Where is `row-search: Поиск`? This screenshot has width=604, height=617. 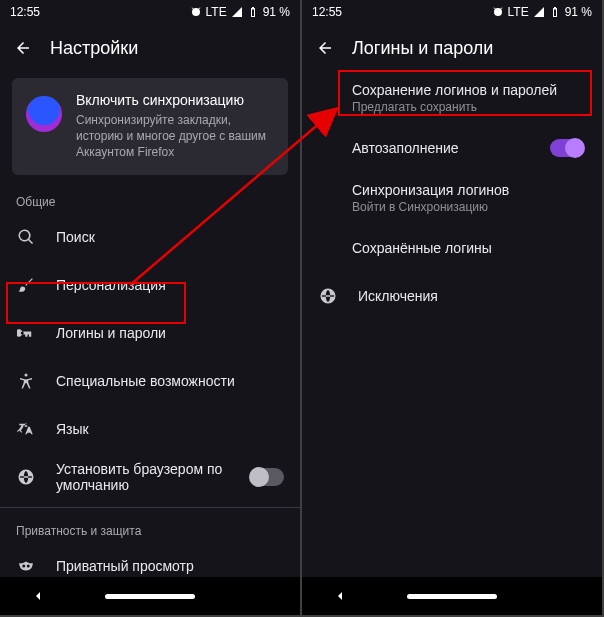 row-search: Поиск is located at coordinates (150, 237).